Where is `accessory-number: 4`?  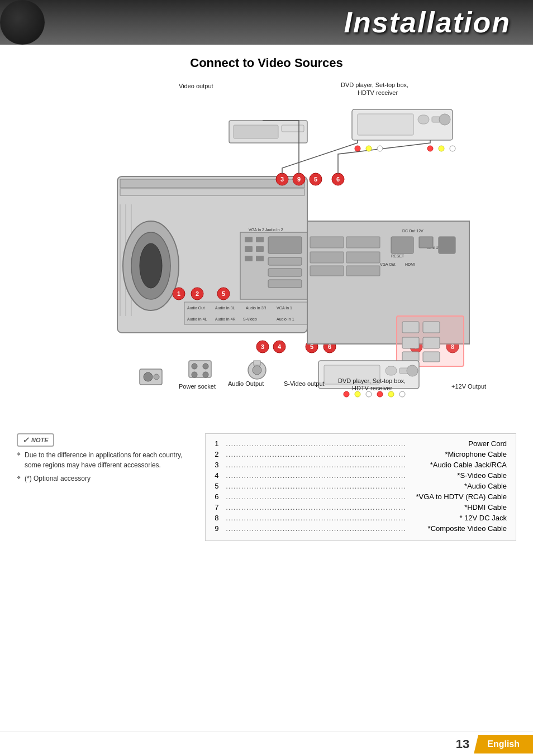 accessory-number: 4 is located at coordinates (220, 476).